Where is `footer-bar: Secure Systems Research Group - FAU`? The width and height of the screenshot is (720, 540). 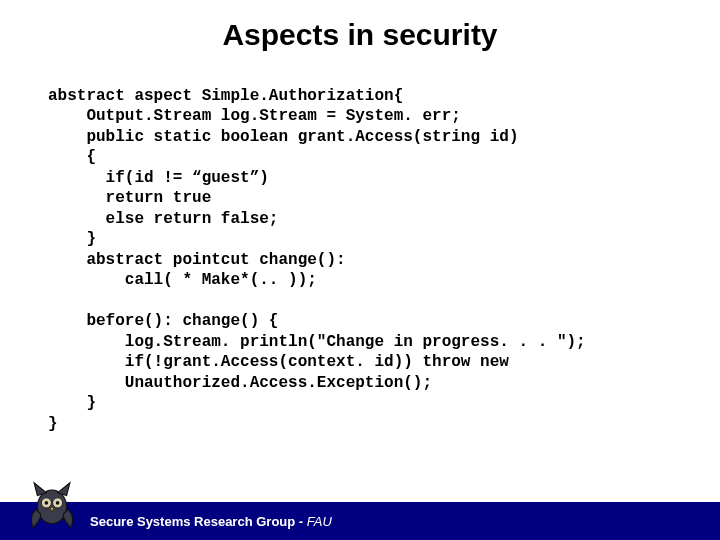 footer-bar: Secure Systems Research Group - FAU is located at coordinates (360, 521).